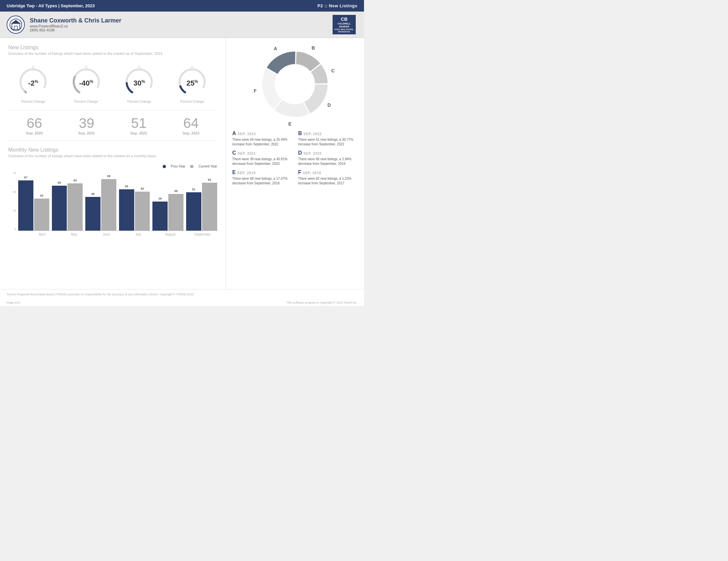  Describe the element at coordinates (322, 302) in the screenshot. I see `copyright: This software program is Copyright © 202…` at that location.